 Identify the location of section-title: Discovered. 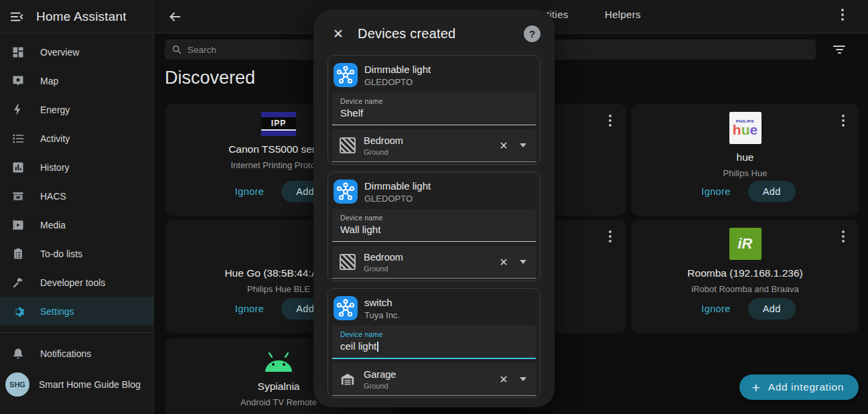
(210, 78).